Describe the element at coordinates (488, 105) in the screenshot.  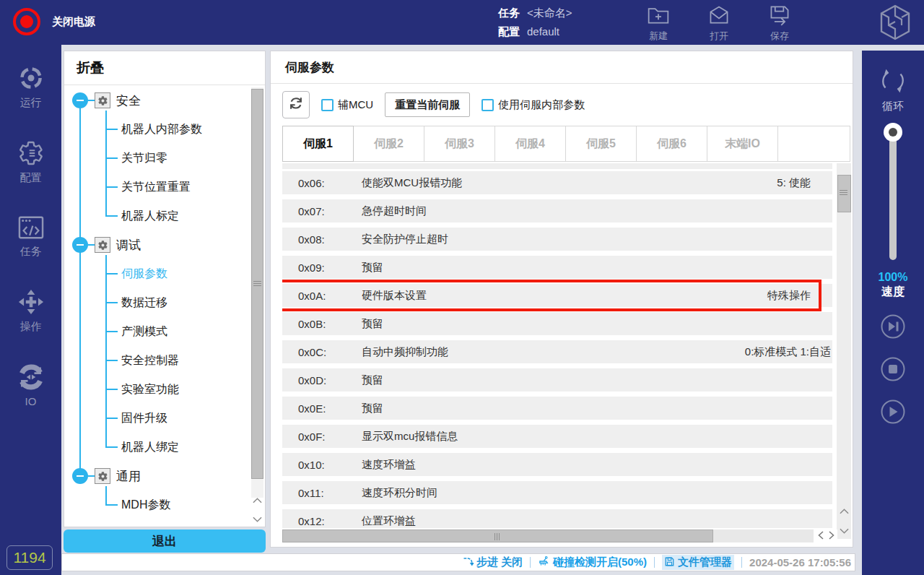
I see `use-internal-checkbox` at that location.